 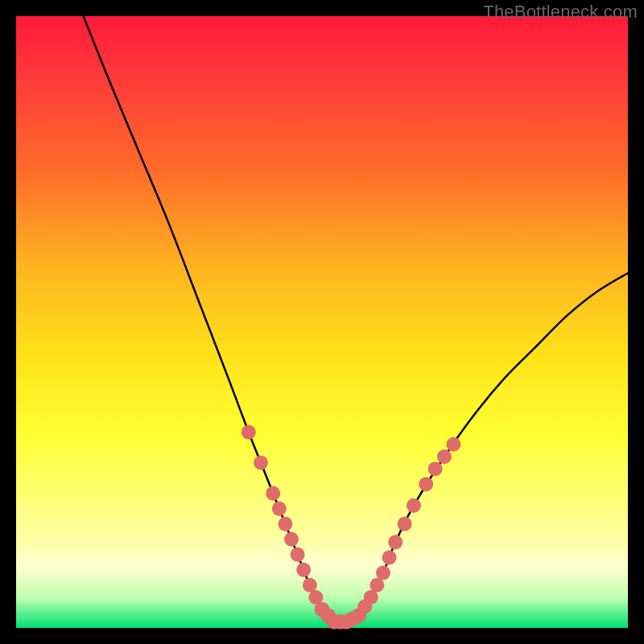 I want to click on curve-markers, so click(x=351, y=527).